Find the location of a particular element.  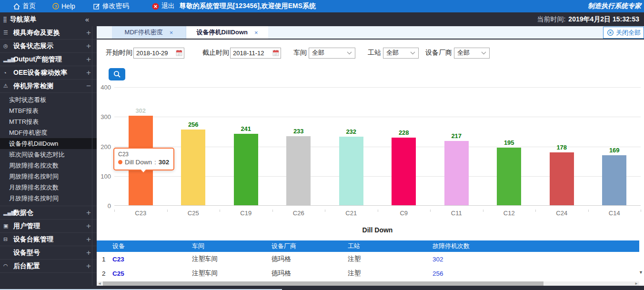

y-axis-tick-label: 0 is located at coordinates (104, 206).